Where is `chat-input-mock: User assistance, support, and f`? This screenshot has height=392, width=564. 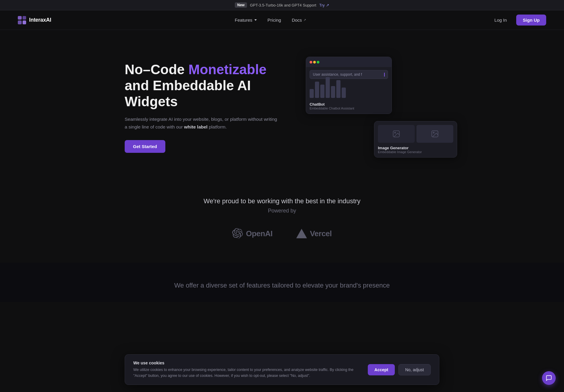 chat-input-mock: User assistance, support, and f is located at coordinates (349, 74).